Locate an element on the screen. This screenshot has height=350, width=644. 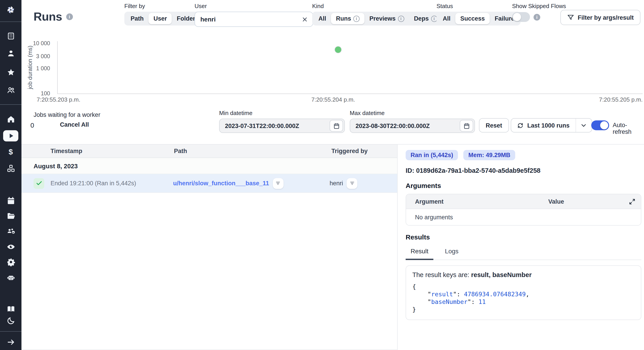
run-timestamp: Ended 19:21:00 (Ran in 5,442s) is located at coordinates (94, 183).